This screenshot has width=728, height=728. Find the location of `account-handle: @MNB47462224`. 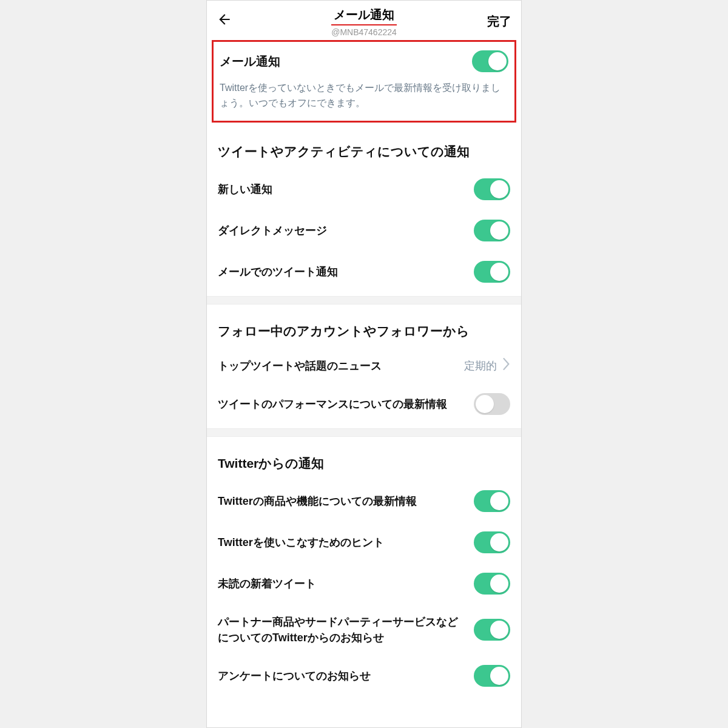

account-handle: @MNB47462224 is located at coordinates (364, 32).